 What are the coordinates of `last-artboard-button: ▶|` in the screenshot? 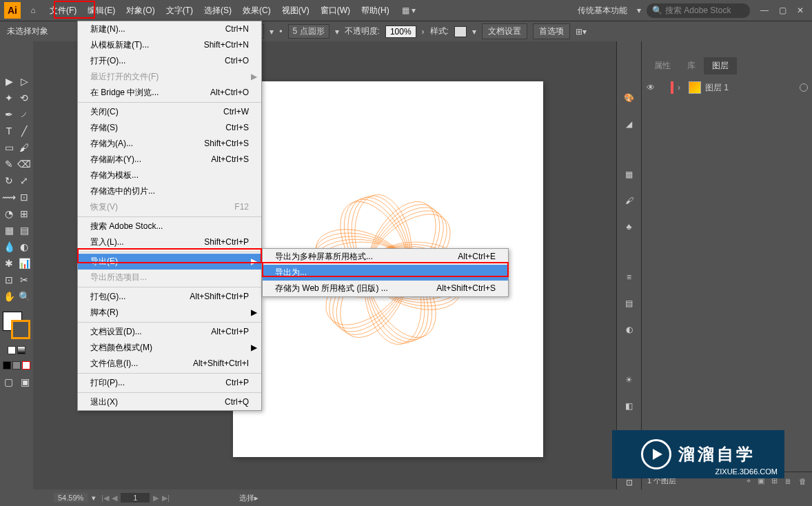 It's located at (165, 498).